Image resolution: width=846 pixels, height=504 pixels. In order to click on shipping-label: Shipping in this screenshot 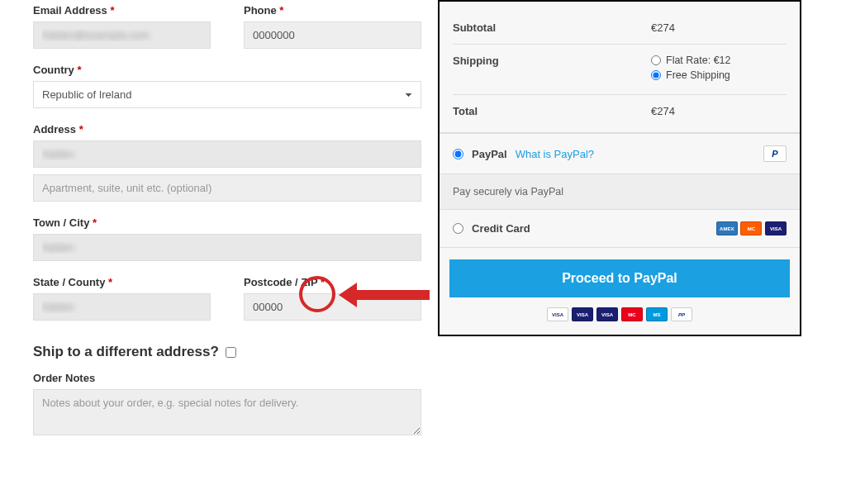, I will do `click(552, 61)`.